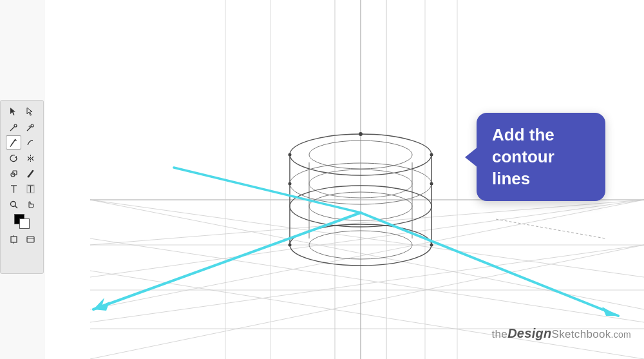 The height and width of the screenshot is (359, 644). What do you see at coordinates (30, 158) in the screenshot?
I see `reflect-tool` at bounding box center [30, 158].